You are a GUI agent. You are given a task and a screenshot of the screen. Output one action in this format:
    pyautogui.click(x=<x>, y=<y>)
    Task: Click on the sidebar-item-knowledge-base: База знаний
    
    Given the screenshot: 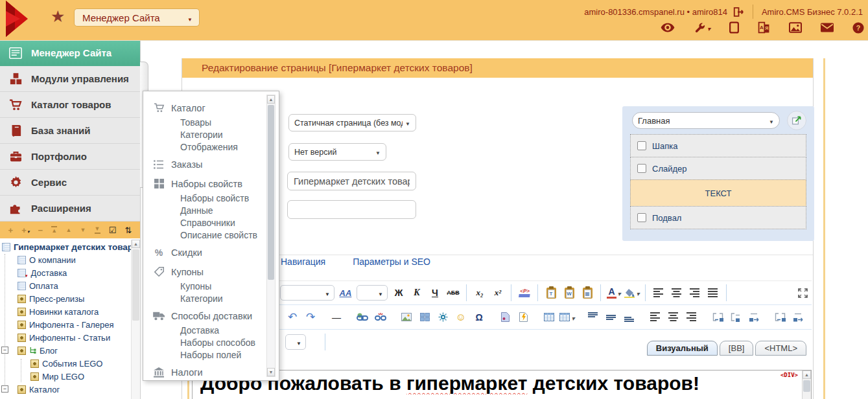 What is the action you would take?
    pyautogui.click(x=70, y=131)
    